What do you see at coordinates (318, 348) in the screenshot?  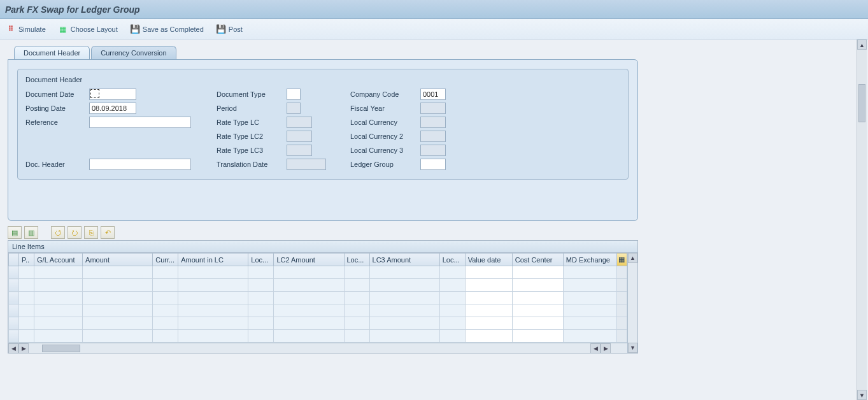 I see `grid-hscroll: ◀ ▶ ◀ ▶` at bounding box center [318, 348].